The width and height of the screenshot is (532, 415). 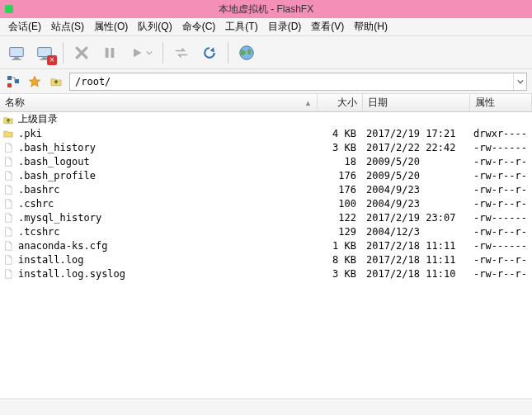 What do you see at coordinates (338, 148) in the screenshot?
I see `file-size: 3 KB` at bounding box center [338, 148].